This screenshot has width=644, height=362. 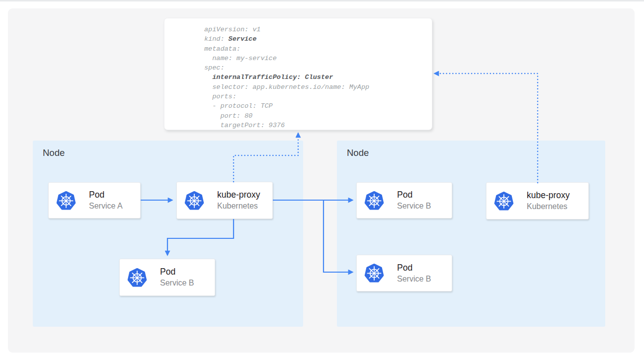 What do you see at coordinates (322, 1) in the screenshot?
I see `top-divider` at bounding box center [322, 1].